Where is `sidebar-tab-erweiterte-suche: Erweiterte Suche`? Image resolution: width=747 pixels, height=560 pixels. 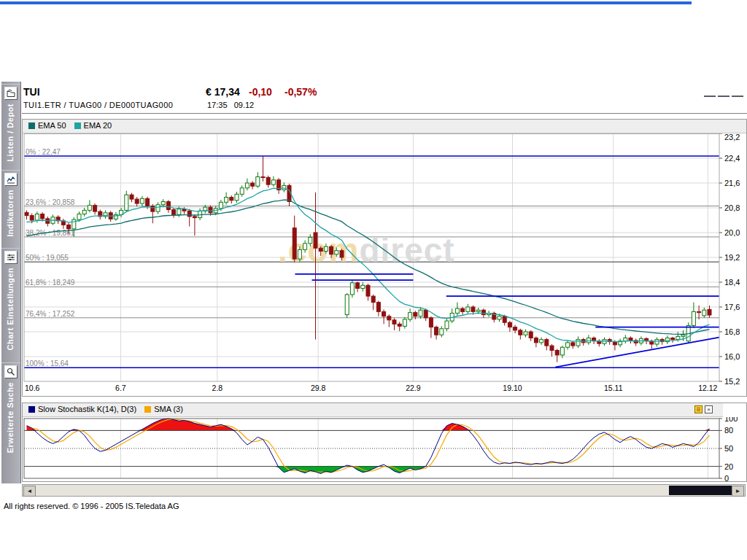
sidebar-tab-erweiterte-suche: Erweiterte Suche is located at coordinates (11, 411).